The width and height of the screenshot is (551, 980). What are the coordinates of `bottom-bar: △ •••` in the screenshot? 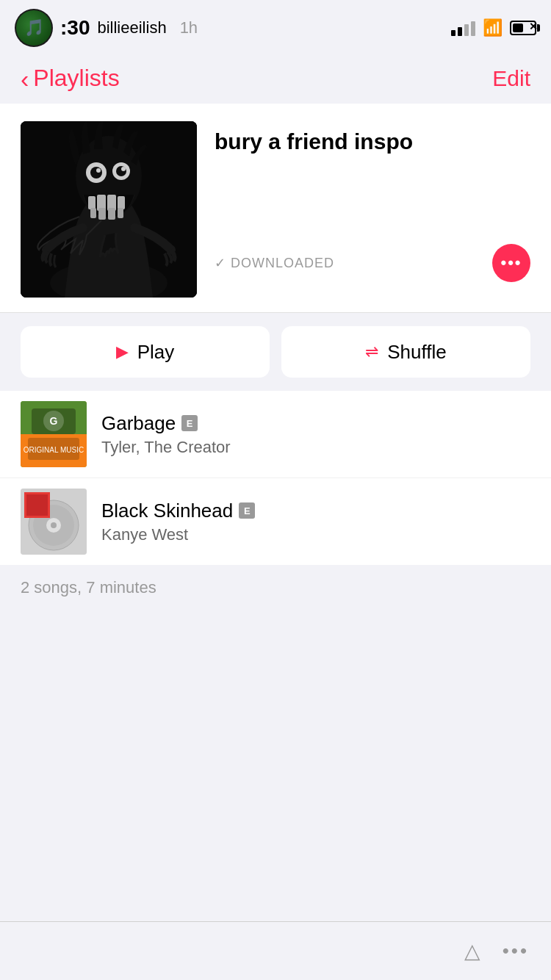 It's located at (276, 951).